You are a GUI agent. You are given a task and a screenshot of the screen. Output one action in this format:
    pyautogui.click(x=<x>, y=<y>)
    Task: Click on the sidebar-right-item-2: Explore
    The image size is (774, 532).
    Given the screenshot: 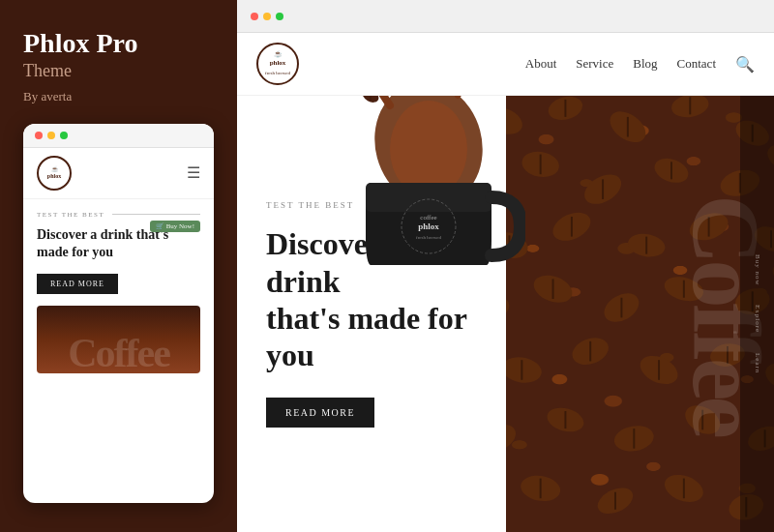 What is the action you would take?
    pyautogui.click(x=758, y=319)
    